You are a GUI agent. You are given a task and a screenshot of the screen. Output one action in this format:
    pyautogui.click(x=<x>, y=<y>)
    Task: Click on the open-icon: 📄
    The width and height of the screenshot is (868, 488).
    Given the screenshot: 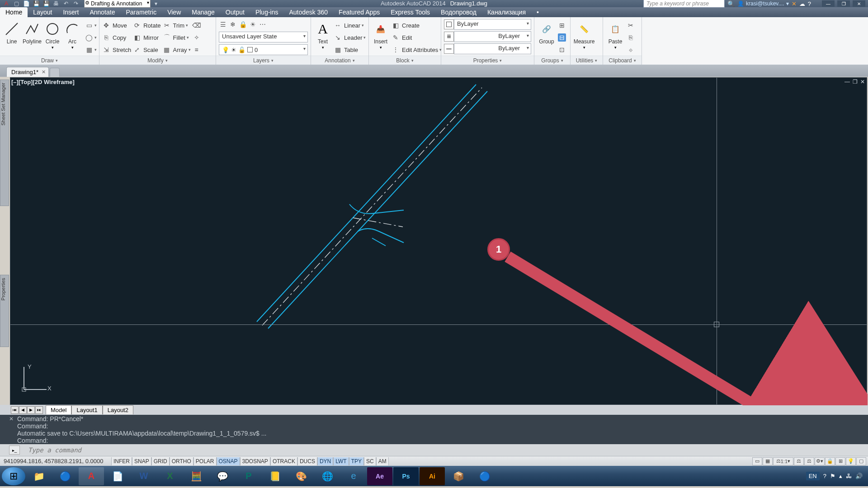 What is the action you would take?
    pyautogui.click(x=26, y=4)
    